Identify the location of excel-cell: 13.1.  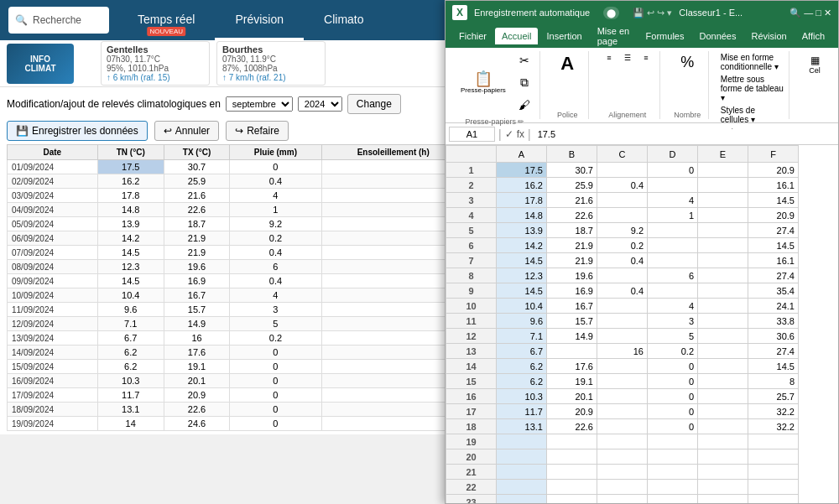
(522, 427).